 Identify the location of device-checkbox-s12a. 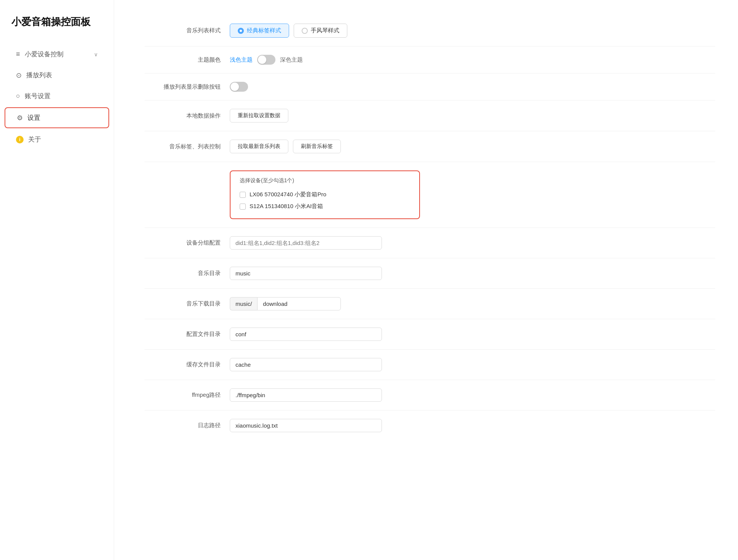
(243, 207).